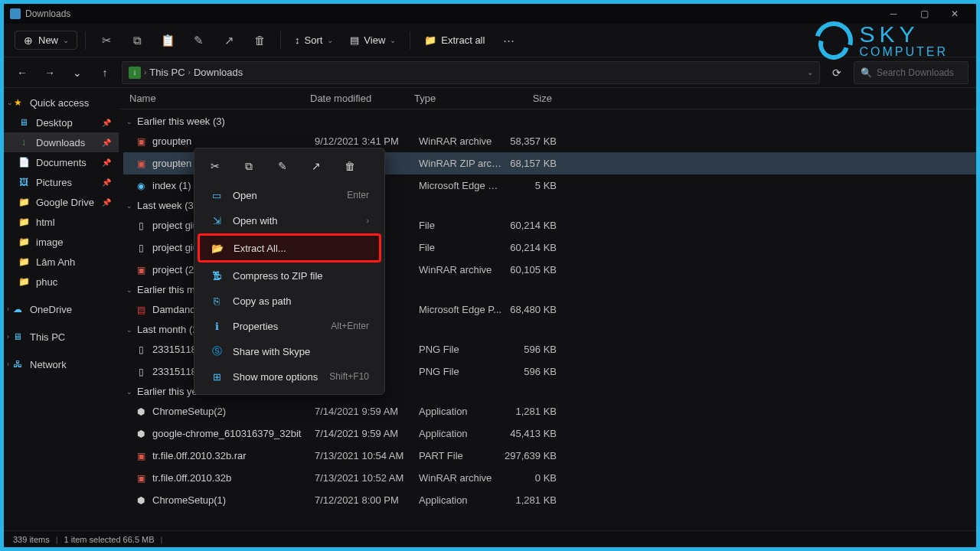 The height and width of the screenshot is (551, 980). Describe the element at coordinates (168, 41) in the screenshot. I see `paste-button: 📋` at that location.